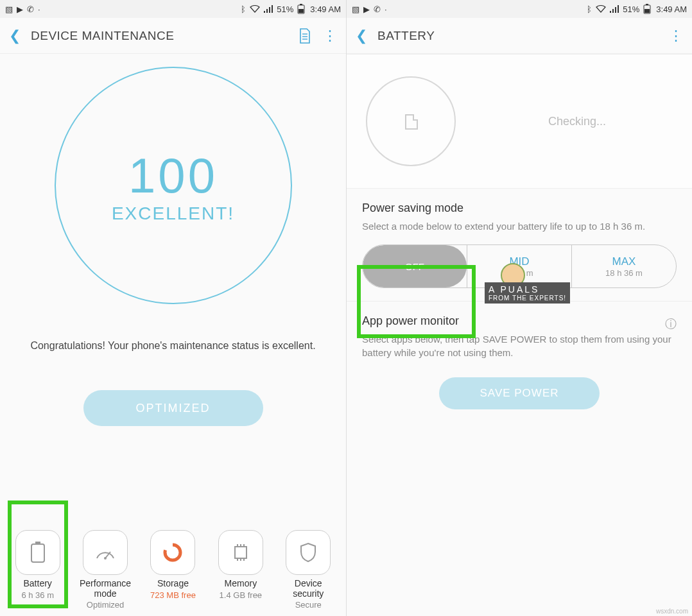  I want to click on tile-memory: Memory 1.4 GB free, so click(241, 570).